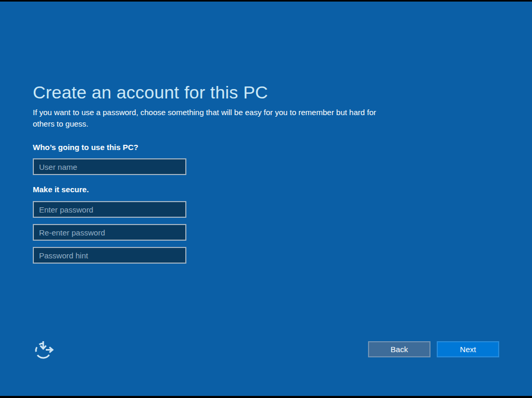 Image resolution: width=532 pixels, height=398 pixels. What do you see at coordinates (109, 167) in the screenshot?
I see `username-input` at bounding box center [109, 167].